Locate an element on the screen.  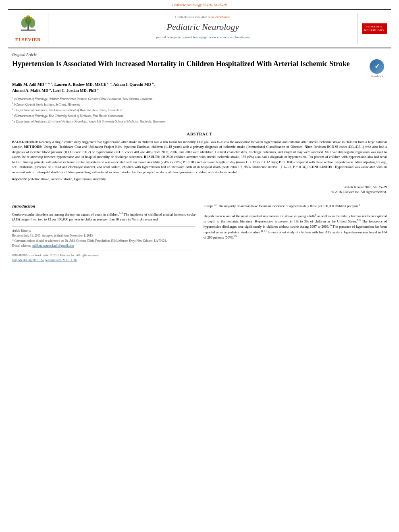
authors-text: Malik M. Adil MD a, b, *, Lauren A. Besl… is located at coordinates (83, 87).